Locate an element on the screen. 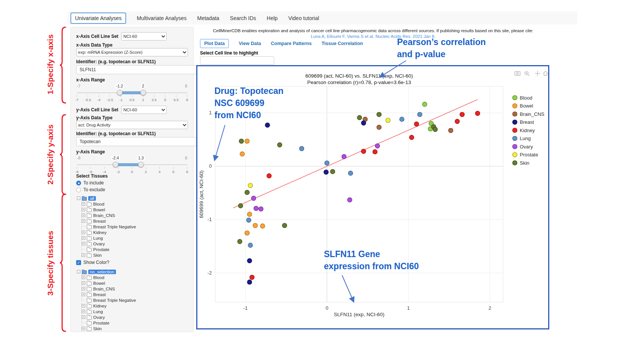  tissue-node-prostate: Prostate is located at coordinates (136, 249).